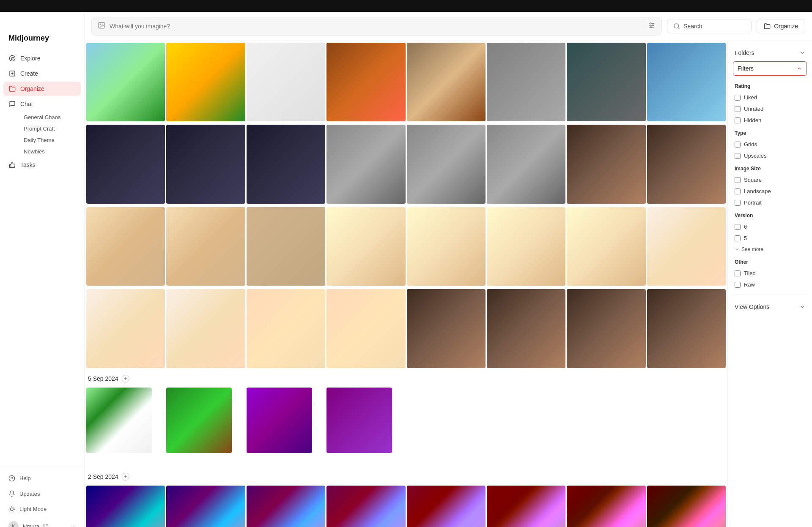  Describe the element at coordinates (42, 58) in the screenshot. I see `sidebar-item-explore: Explore` at that location.